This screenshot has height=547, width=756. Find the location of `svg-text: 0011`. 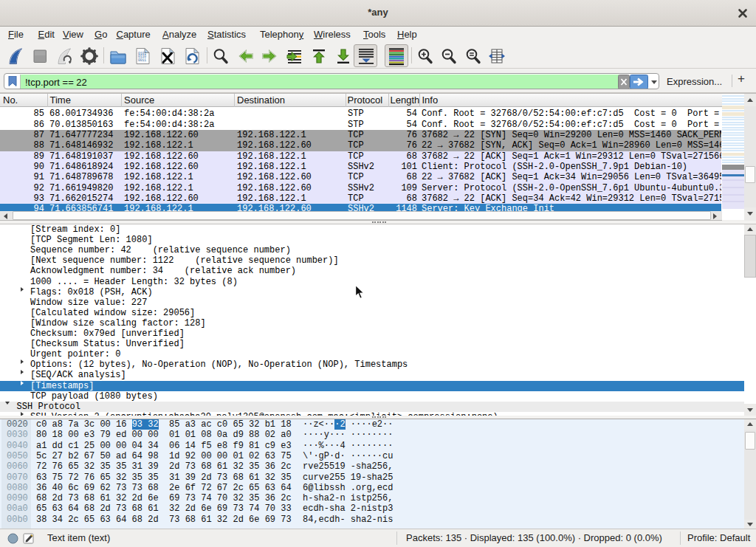

svg-text: 0011 is located at coordinates (142, 59).